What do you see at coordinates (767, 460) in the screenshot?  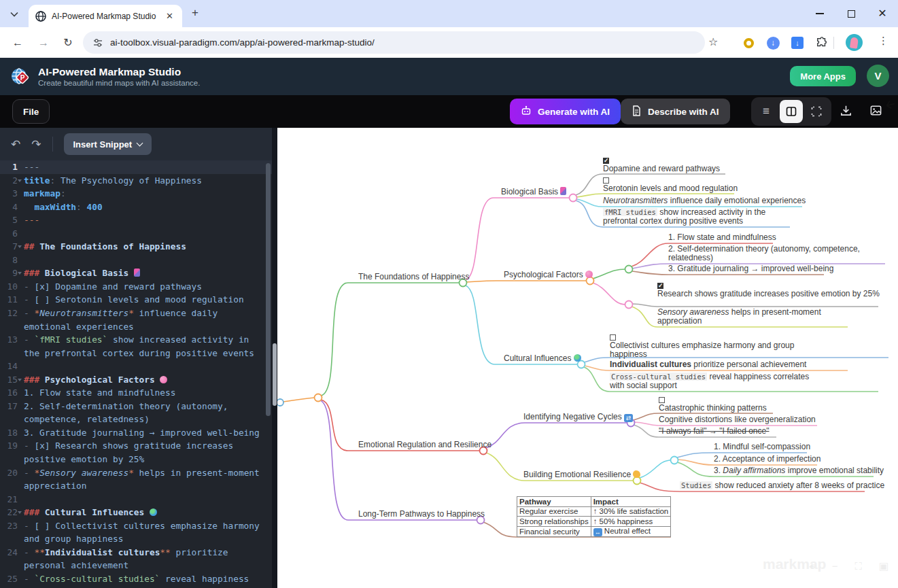 I see `map-node-acceptance-imperfection: 2. Acceptance of imperfection` at bounding box center [767, 460].